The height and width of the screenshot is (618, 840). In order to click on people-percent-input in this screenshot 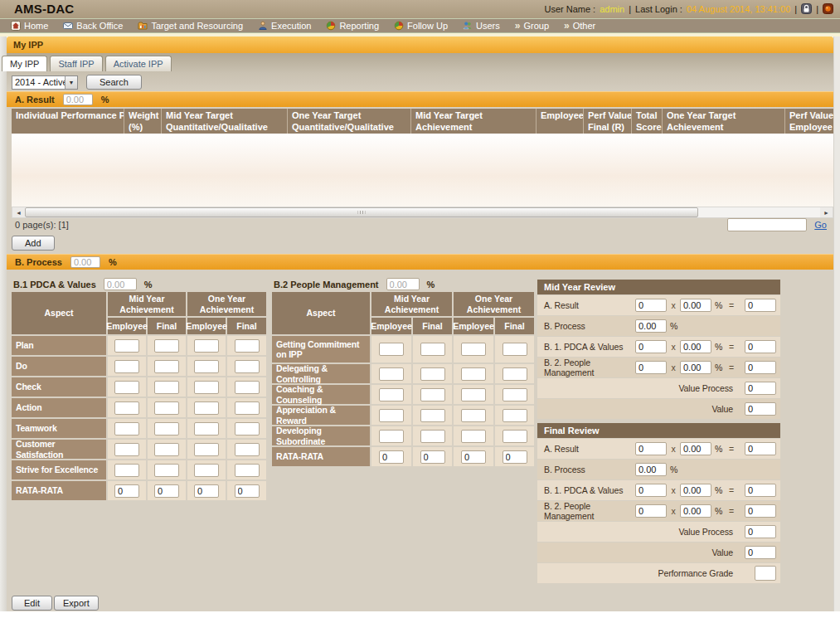, I will do `click(403, 284)`.